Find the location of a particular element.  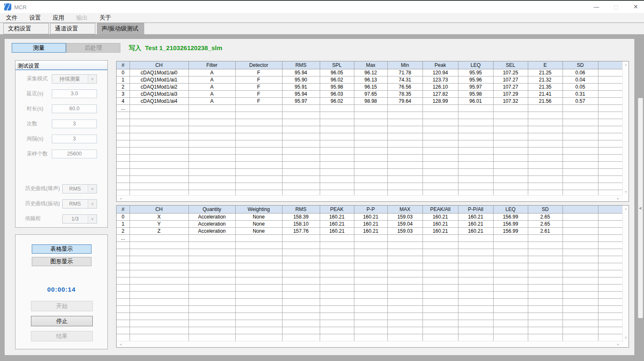

column-header is located at coordinates (610, 209).